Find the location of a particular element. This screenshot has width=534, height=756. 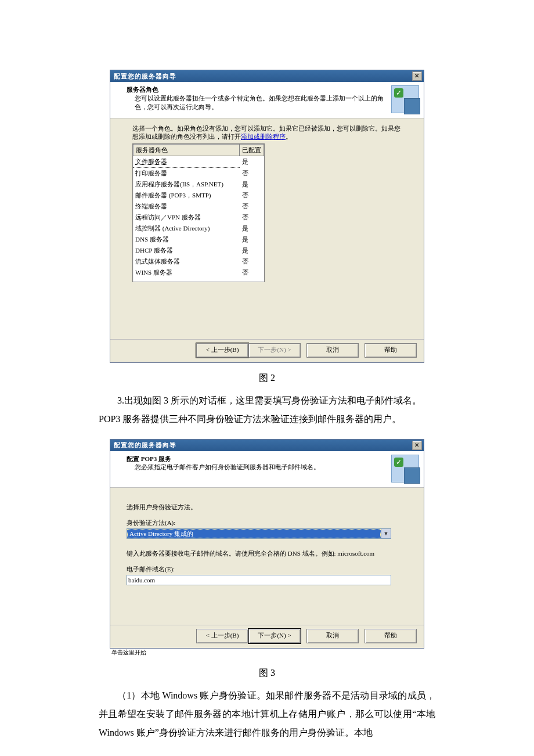

list-item: DHCP 服务器是 is located at coordinates (199, 251).